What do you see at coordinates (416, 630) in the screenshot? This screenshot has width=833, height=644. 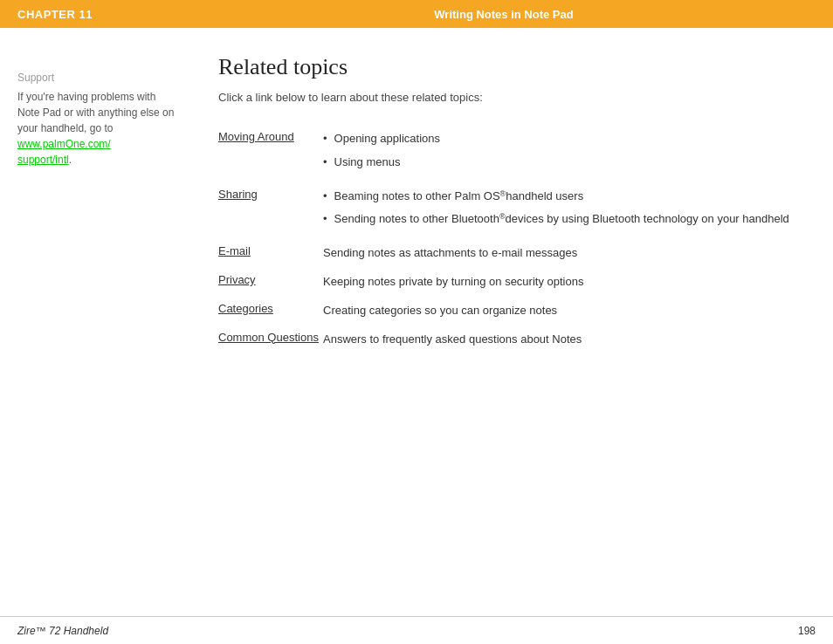 I see `footer: Zire™ 72 Handheld 198` at bounding box center [416, 630].